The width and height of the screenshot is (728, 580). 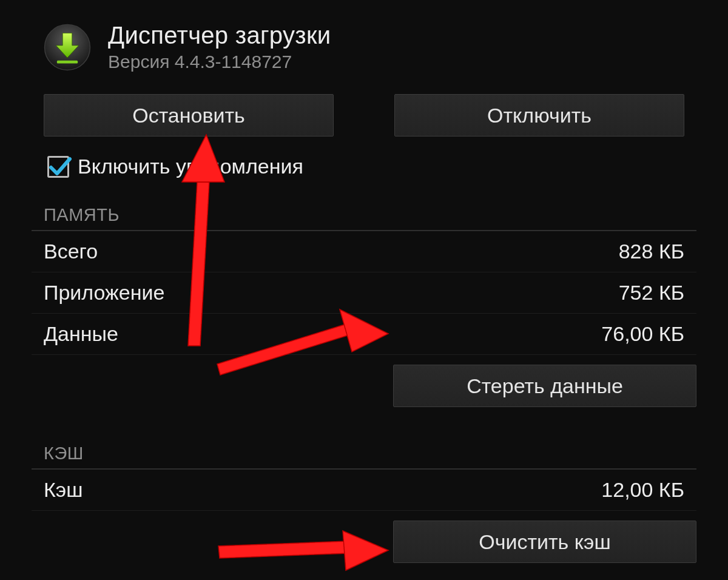 I want to click on disable-button: Отключить, so click(x=539, y=115).